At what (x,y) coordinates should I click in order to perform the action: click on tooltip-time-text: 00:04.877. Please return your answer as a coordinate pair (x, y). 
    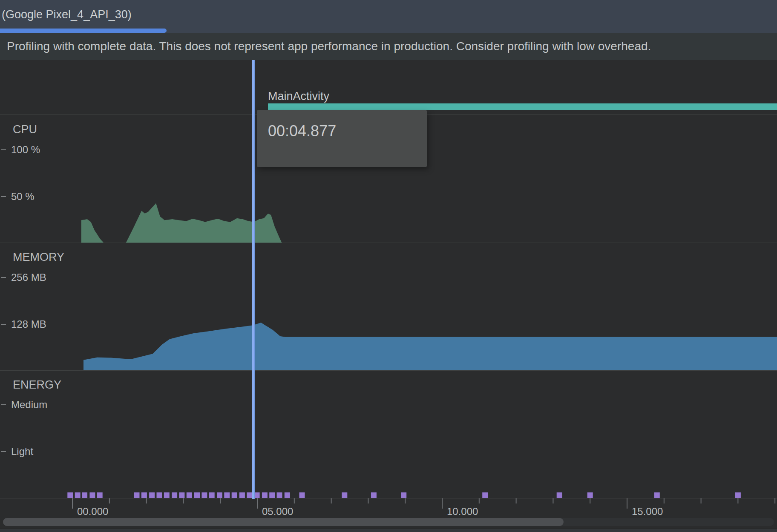
    Looking at the image, I should click on (342, 125).